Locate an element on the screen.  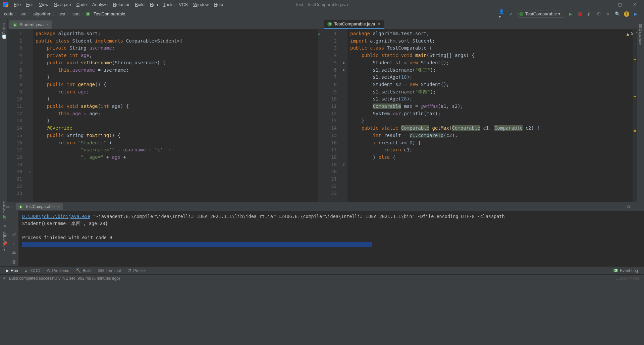
terminal-tool-button: ⌨ Terminal is located at coordinates (109, 271).